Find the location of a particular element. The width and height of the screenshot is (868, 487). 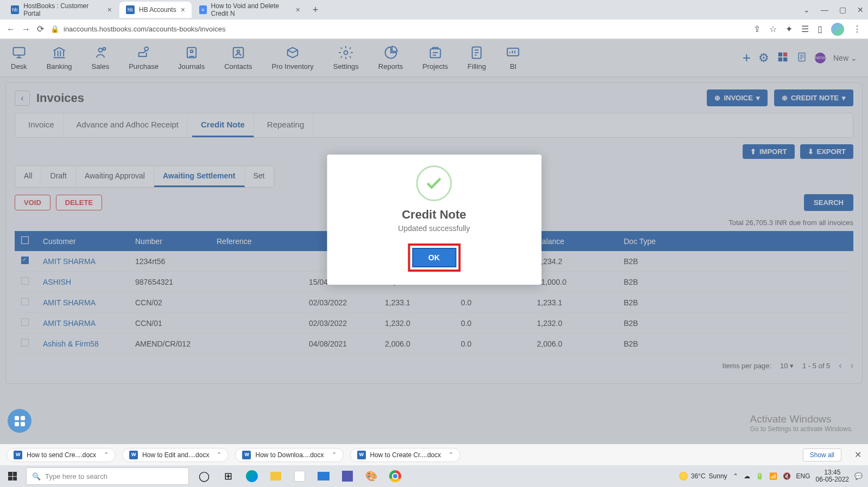

address-bar: 🔒 inaccounts.hostbooks.com/accounts-book… is located at coordinates (398, 29).